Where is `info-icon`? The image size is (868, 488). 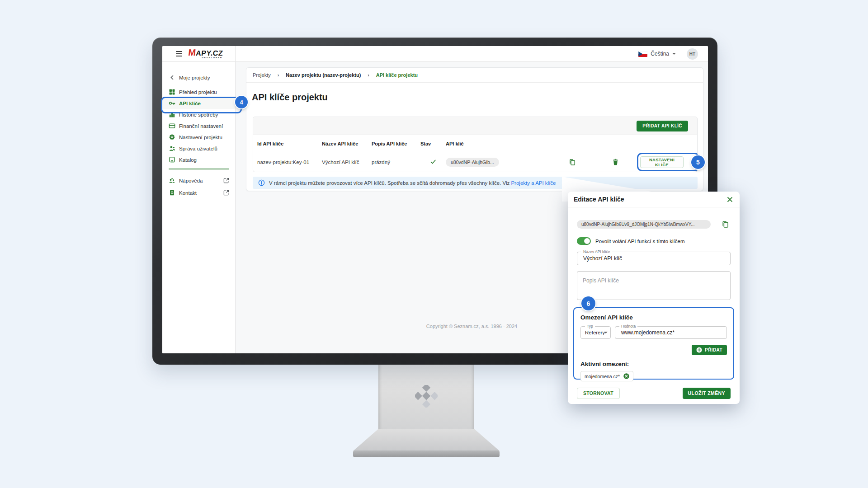 info-icon is located at coordinates (261, 183).